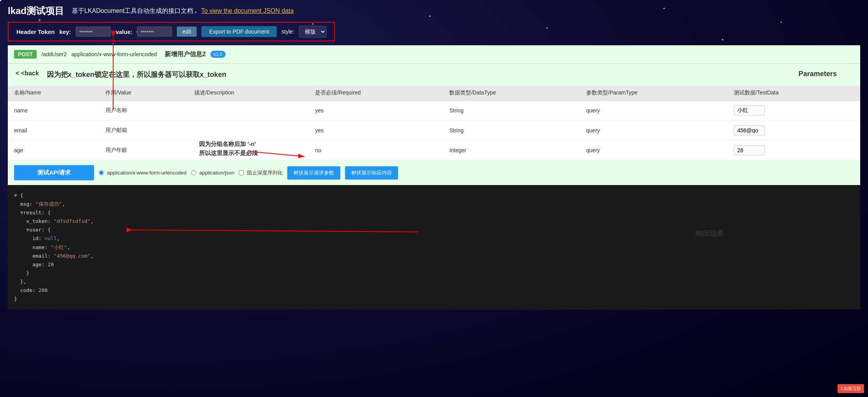 This screenshot has width=868, height=397. Describe the element at coordinates (434, 11) in the screenshot. I see `header: lkad测试项目 基于LKADocument工具自动生成的接口文档 To vie…` at that location.